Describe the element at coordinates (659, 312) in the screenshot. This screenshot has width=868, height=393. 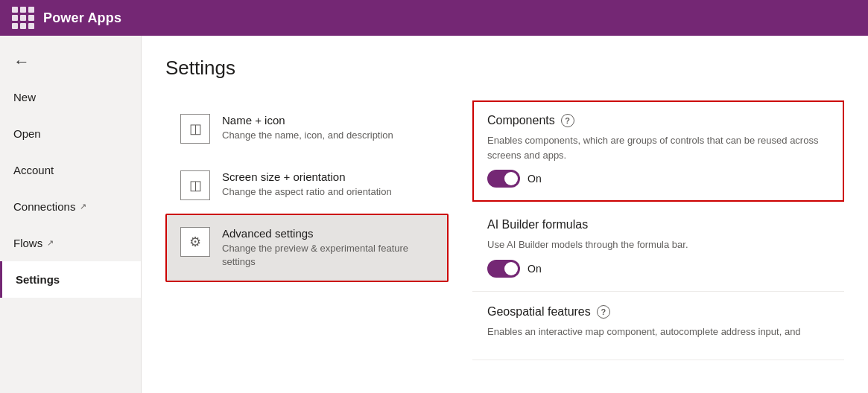
I see `geospatial-title: Geospatial features ?` at that location.